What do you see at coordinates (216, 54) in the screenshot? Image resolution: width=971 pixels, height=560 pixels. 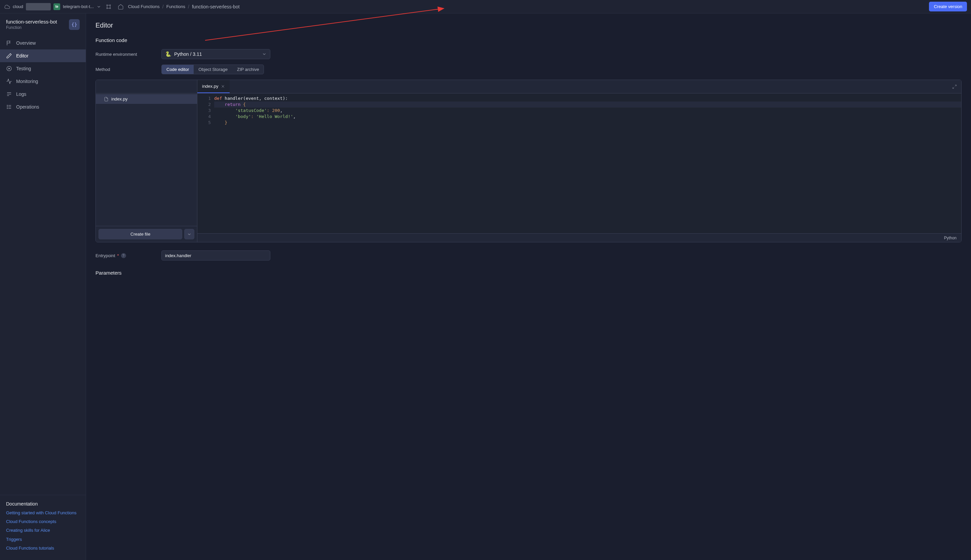 I see `runtime-select: 🐍 Python / 3.11` at bounding box center [216, 54].